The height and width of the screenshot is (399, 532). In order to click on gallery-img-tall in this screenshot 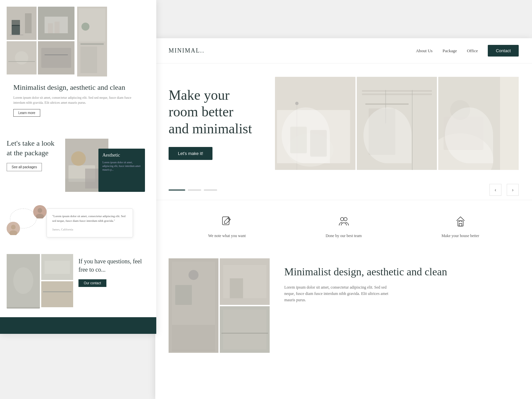, I will do `click(194, 306)`.